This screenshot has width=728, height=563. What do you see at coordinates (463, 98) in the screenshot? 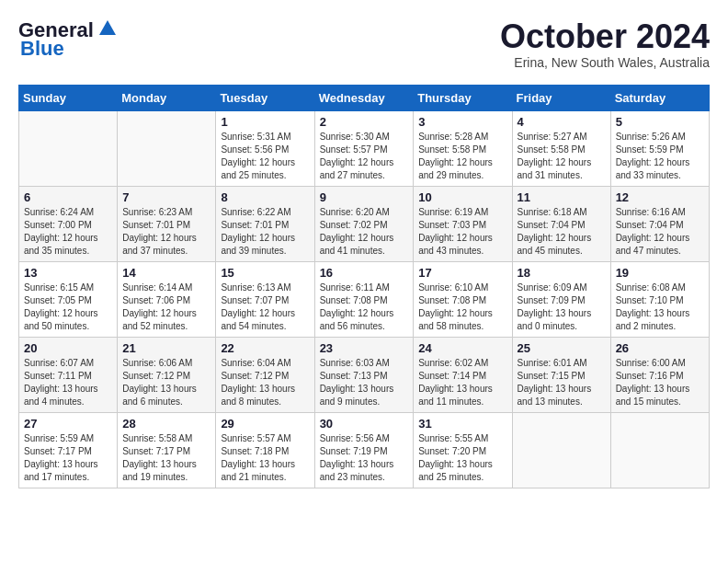
I see `day-header-thursday: Thursday` at bounding box center [463, 98].